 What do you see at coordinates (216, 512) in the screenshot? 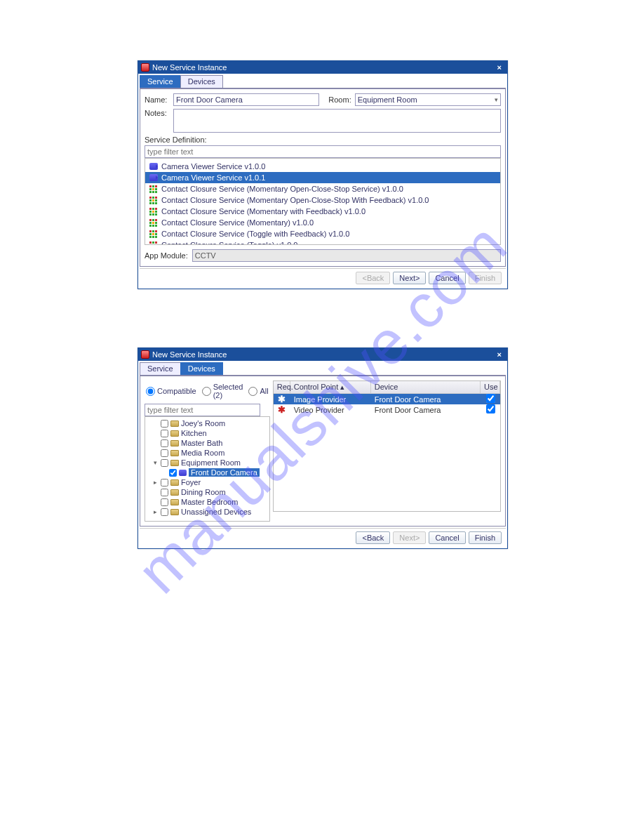
I see `tree-label: Unassigned Devices` at bounding box center [216, 512].